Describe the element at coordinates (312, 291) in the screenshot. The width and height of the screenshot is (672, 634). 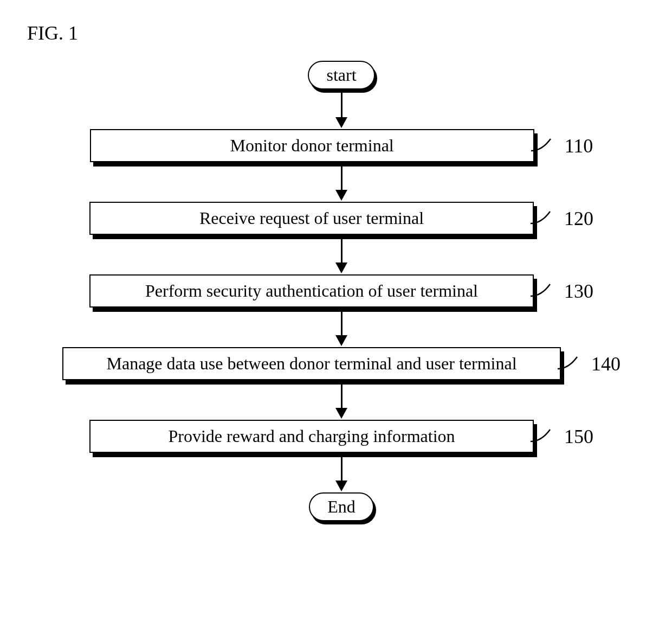
I see `process-text: Perform security authentication of user …` at that location.